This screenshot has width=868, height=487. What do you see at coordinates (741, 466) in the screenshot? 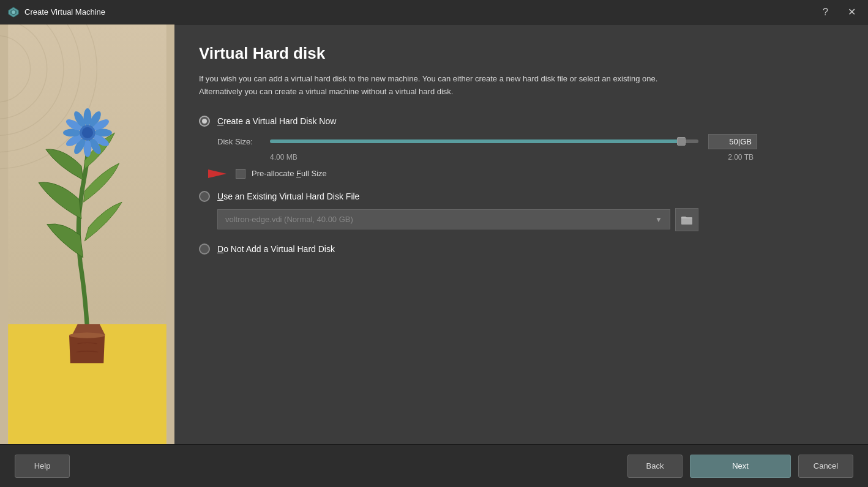
I see `next-button: Next` at bounding box center [741, 466].